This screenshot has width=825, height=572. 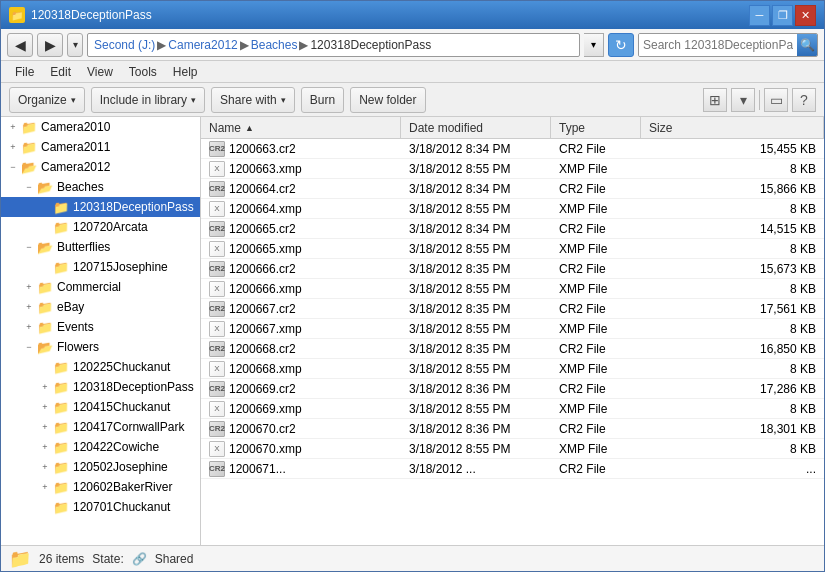 I want to click on expander-120715josephine, so click(x=45, y=267).